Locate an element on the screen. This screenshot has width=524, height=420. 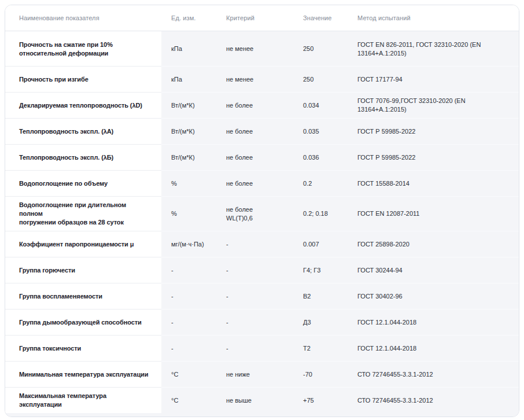
column-header-criterion: Критерий is located at coordinates (254, 18).